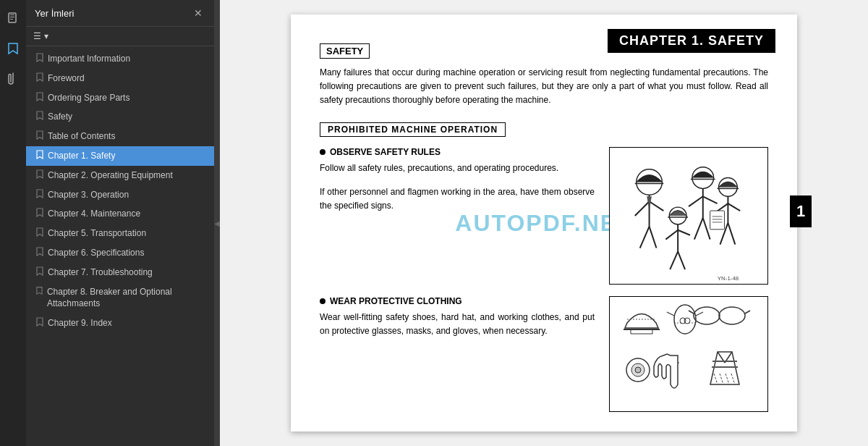 The height and width of the screenshot is (446, 868). What do you see at coordinates (412, 130) in the screenshot?
I see `prohibited-title: PROHIBITED MACHINE OPERATION` at bounding box center [412, 130].